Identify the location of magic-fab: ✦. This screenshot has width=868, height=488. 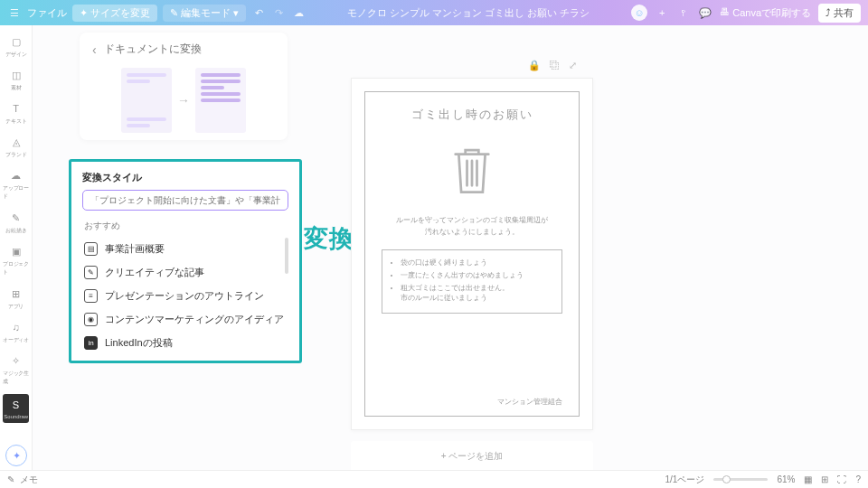
(16, 455).